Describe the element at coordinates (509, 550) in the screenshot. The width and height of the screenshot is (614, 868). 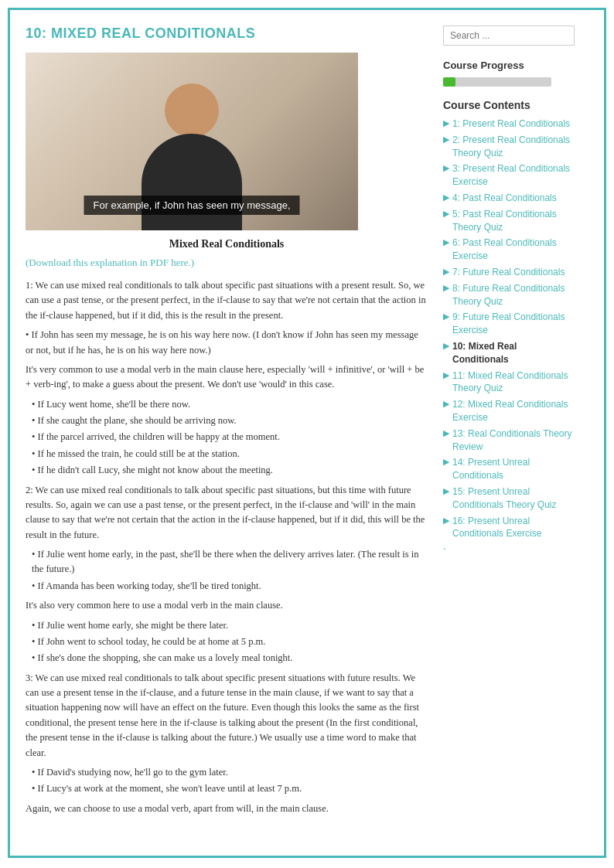
I see `more-indicator: ·` at that location.